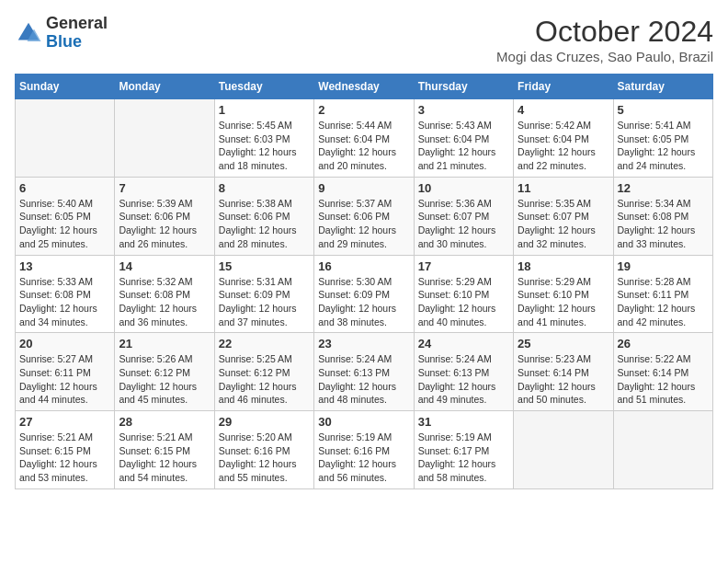 This screenshot has width=728, height=563. What do you see at coordinates (64, 267) in the screenshot?
I see `day-number: 13` at bounding box center [64, 267].